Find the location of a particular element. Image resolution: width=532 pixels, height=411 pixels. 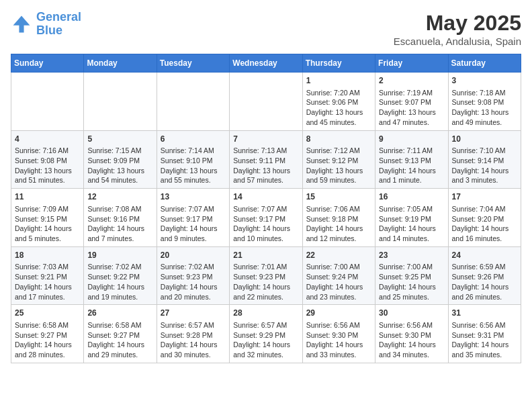

cell-content: and 16 minutes. is located at coordinates (485, 239).